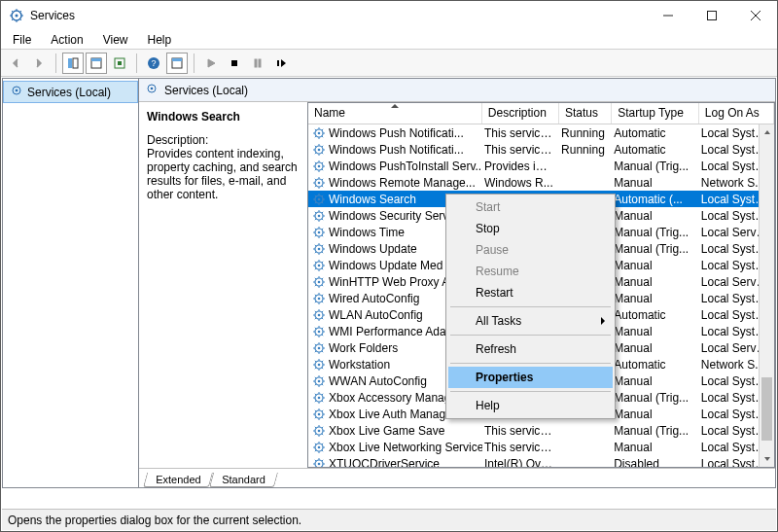 This screenshot has height=532, width=778. Describe the element at coordinates (258, 63) in the screenshot. I see `pause-service-button` at that location.